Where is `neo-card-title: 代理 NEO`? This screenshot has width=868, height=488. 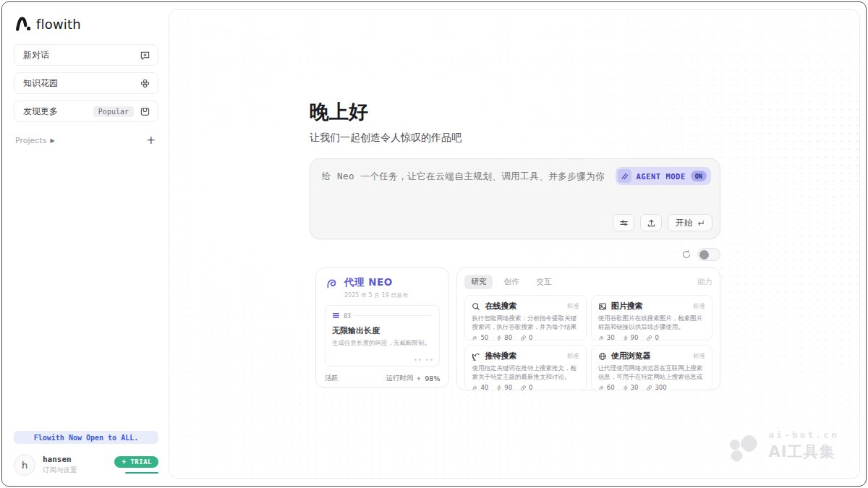 neo-card-title: 代理 NEO is located at coordinates (376, 283).